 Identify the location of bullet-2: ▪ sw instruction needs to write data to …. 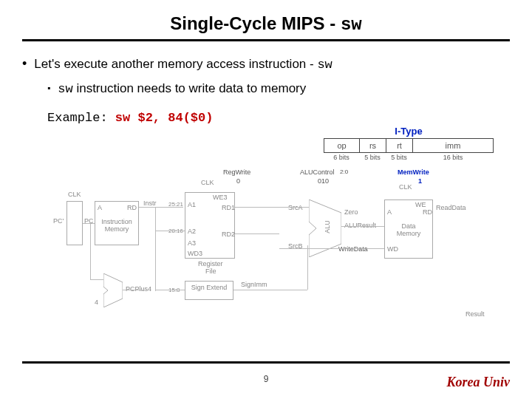
(279, 89).